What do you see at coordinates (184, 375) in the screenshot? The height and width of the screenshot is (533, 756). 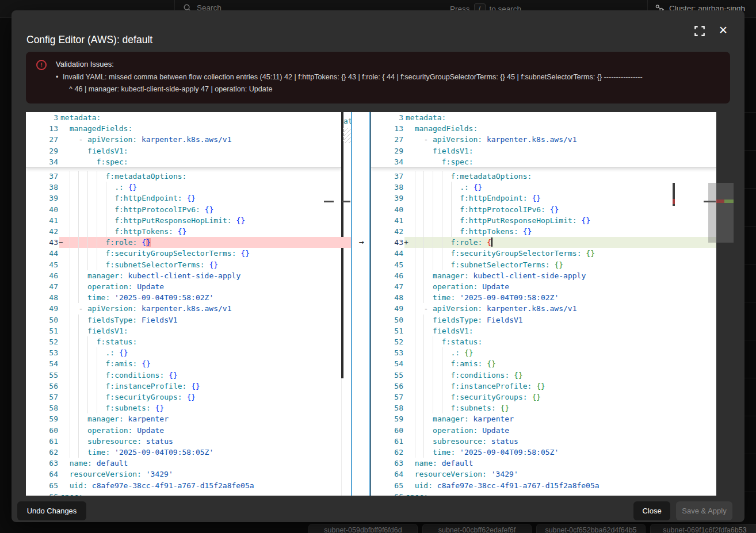 I see `code-line-original-55: 55f:conditions: {}` at bounding box center [184, 375].